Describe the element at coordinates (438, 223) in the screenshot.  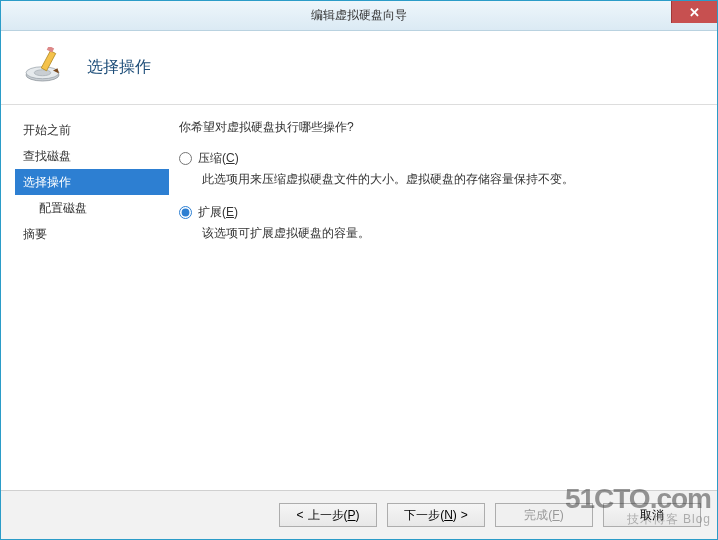
I see `option-expand: 扩展(E) 该选项可扩展虚拟硬盘的容量。` at that location.